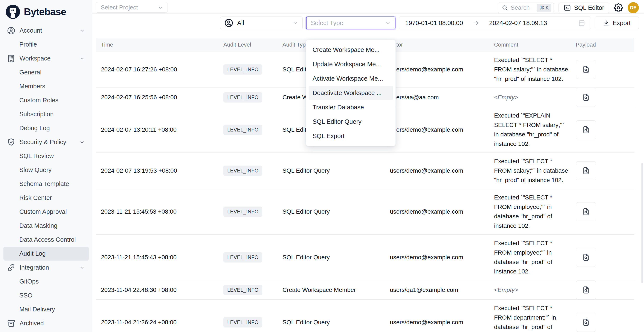  I want to click on sql-editor-button: SQL Editor, so click(584, 8).